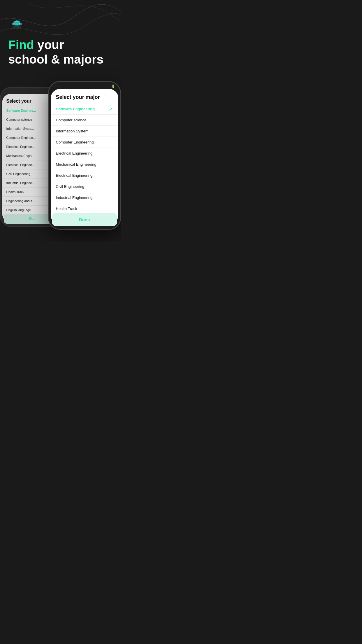  What do you see at coordinates (85, 219) in the screenshot?
I see `done-button-front: Done` at bounding box center [85, 219].